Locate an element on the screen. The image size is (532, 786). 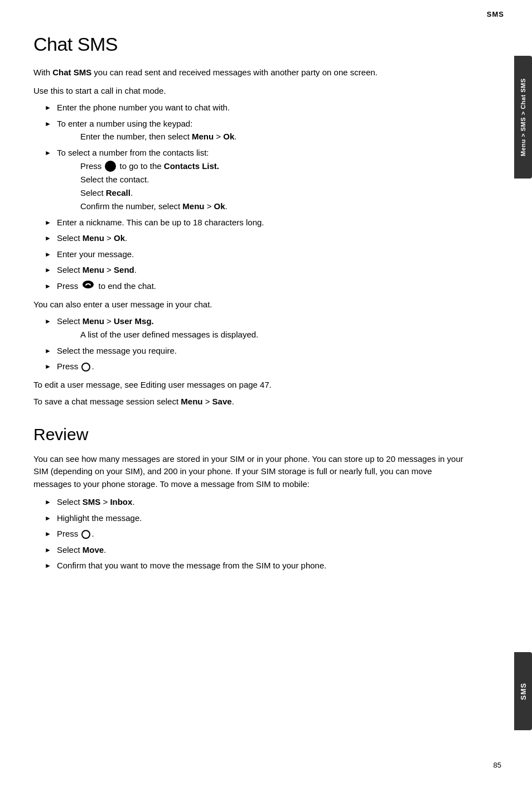
use-this-text: Use this to start a call in chat mode. is located at coordinates (252, 91).